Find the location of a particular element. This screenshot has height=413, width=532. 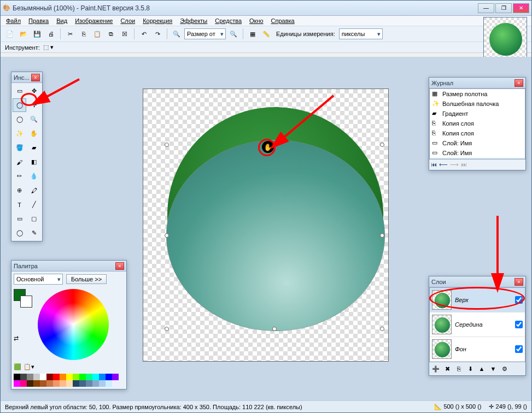

tool-move-select: ✥ is located at coordinates (34, 91).